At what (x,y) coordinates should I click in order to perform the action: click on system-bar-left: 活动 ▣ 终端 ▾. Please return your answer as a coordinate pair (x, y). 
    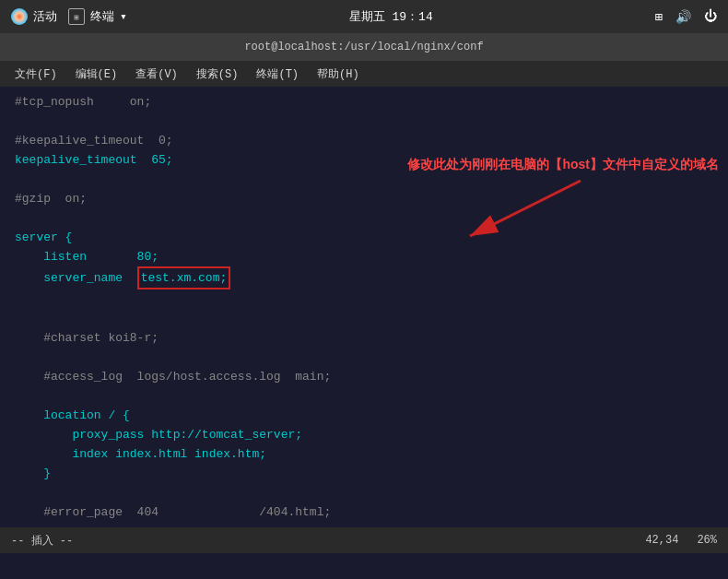
    Looking at the image, I should click on (69, 17).